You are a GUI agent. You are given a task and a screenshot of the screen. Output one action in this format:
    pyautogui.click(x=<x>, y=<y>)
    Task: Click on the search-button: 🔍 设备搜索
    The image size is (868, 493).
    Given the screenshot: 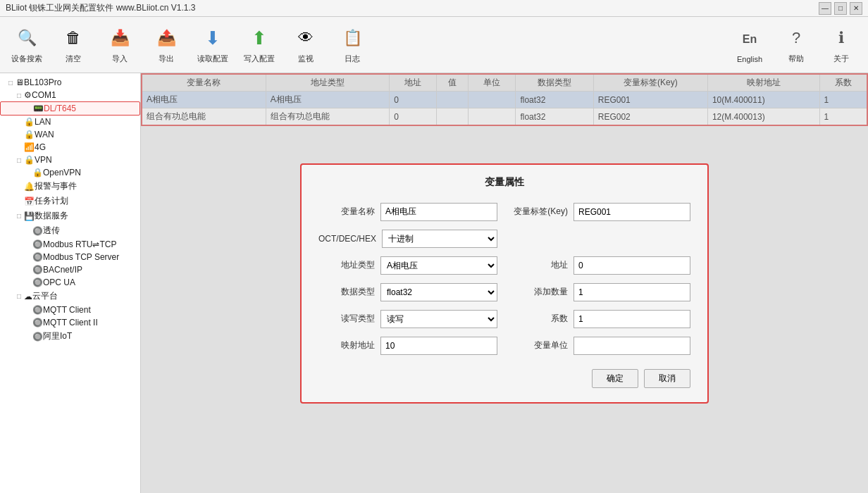 What is the action you would take?
    pyautogui.click(x=27, y=45)
    